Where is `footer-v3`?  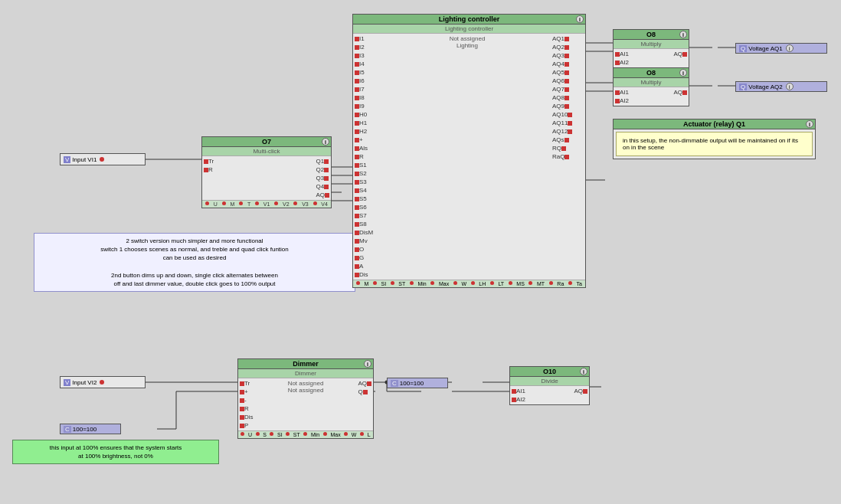 footer-v3 is located at coordinates (296, 204).